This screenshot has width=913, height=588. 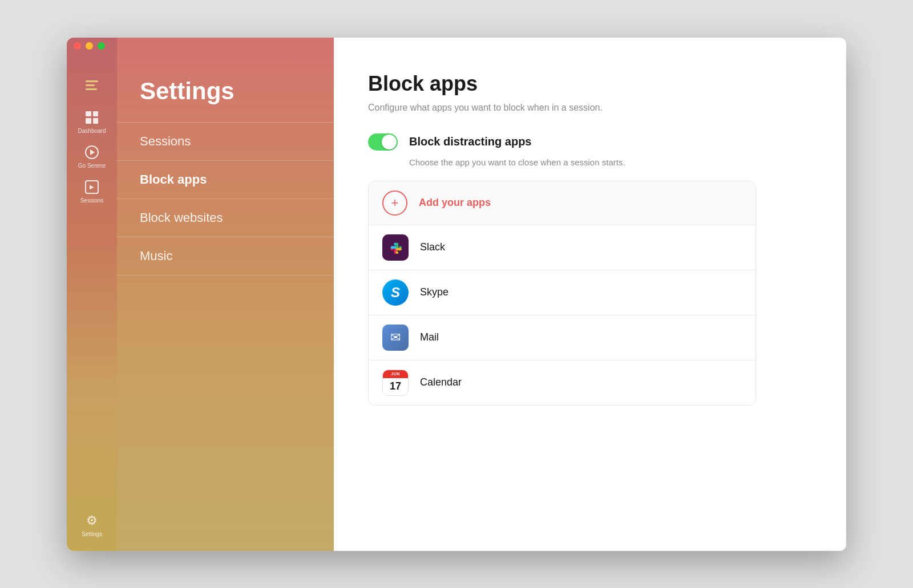 What do you see at coordinates (395, 293) in the screenshot?
I see `skype-icon: S` at bounding box center [395, 293].